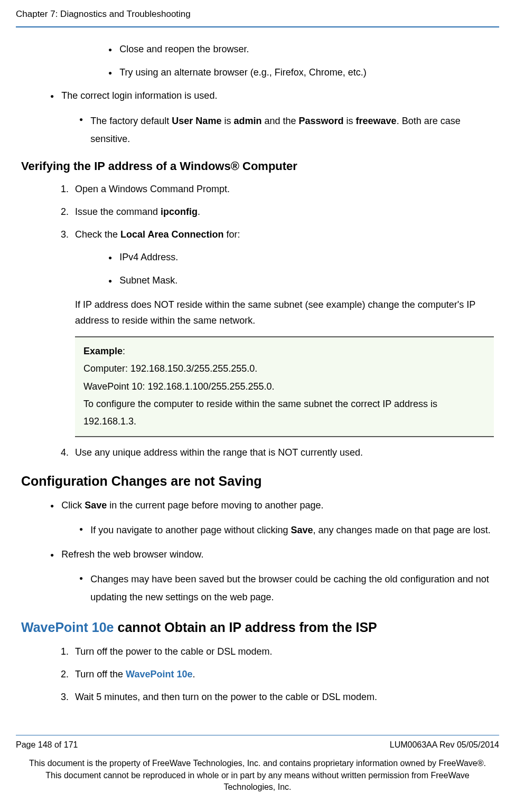 This screenshot has height=812, width=515. What do you see at coordinates (292, 588) in the screenshot?
I see `list-text: Changes may have been saved but the brow…` at bounding box center [292, 588].